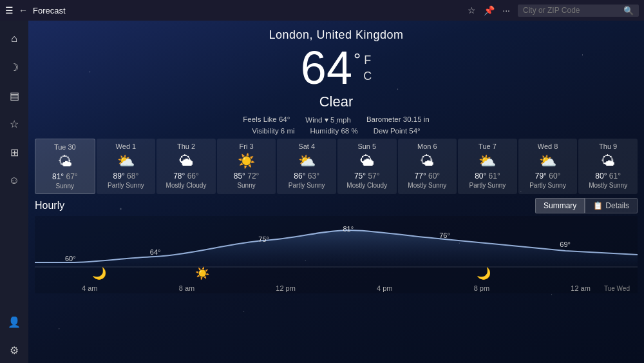 The image size is (644, 363). Describe the element at coordinates (488, 166) in the screenshot. I see `forecast-day-tue-7: Tue 7 ⛅ 80° 61° Partly Sunny` at that location.